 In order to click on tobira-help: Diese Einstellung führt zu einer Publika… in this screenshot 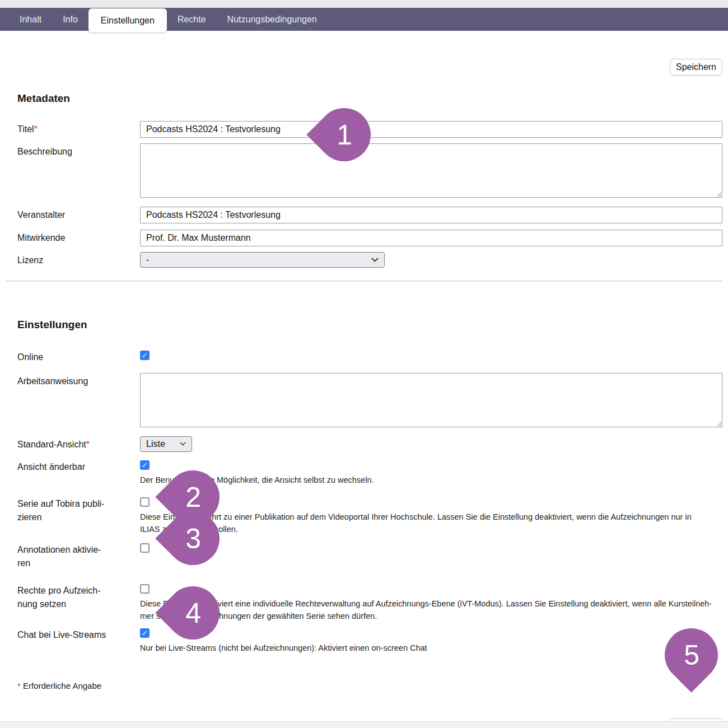, I will do `click(428, 523)`.